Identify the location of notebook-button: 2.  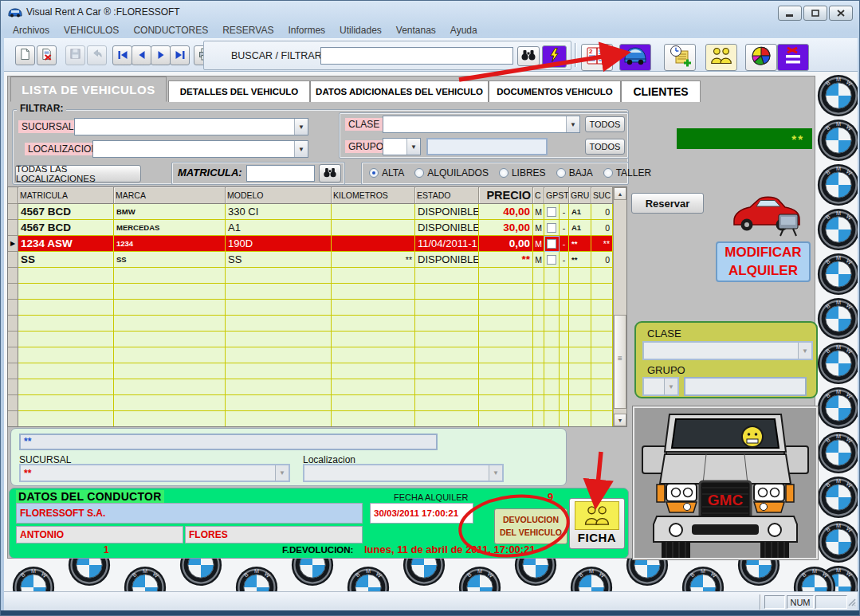
(597, 57).